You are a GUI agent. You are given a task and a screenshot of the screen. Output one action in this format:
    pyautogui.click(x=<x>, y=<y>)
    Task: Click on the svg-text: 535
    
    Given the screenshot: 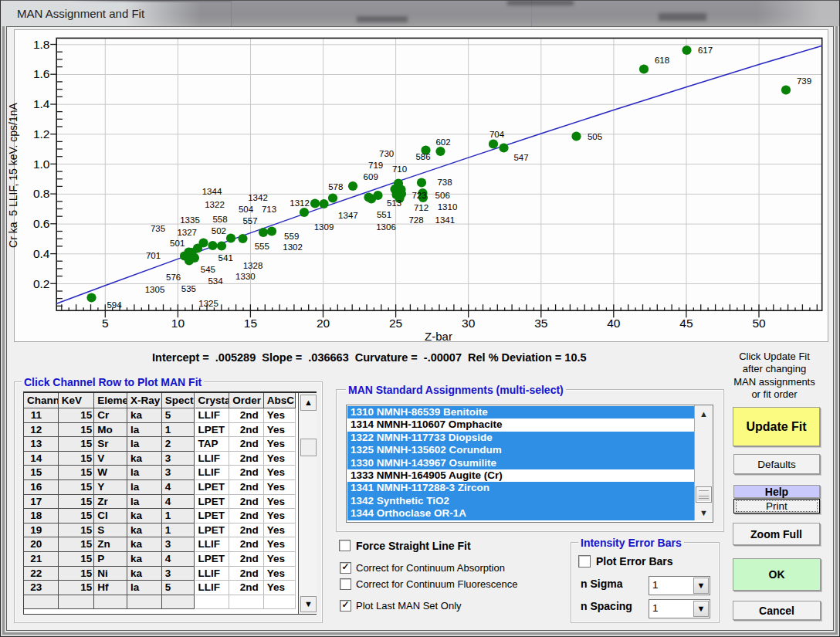 What is the action you would take?
    pyautogui.click(x=188, y=289)
    